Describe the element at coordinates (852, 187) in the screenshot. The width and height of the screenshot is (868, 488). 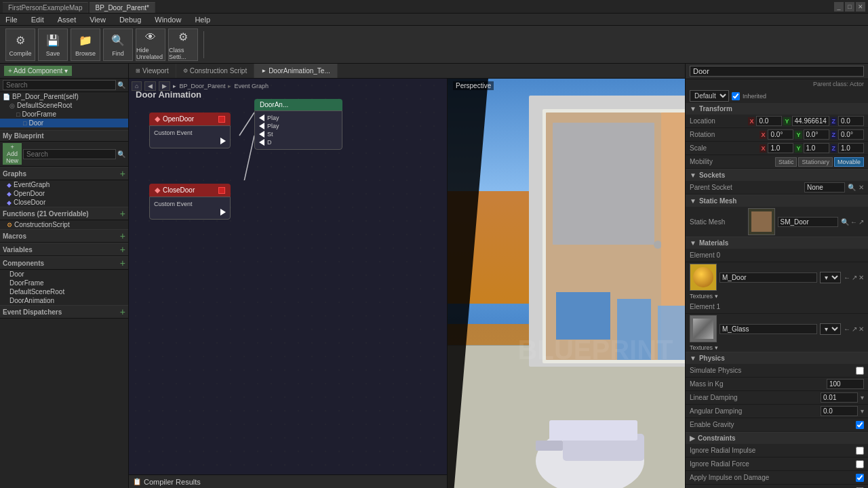
I see `parent-socket-search-icon: 🔍` at that location.